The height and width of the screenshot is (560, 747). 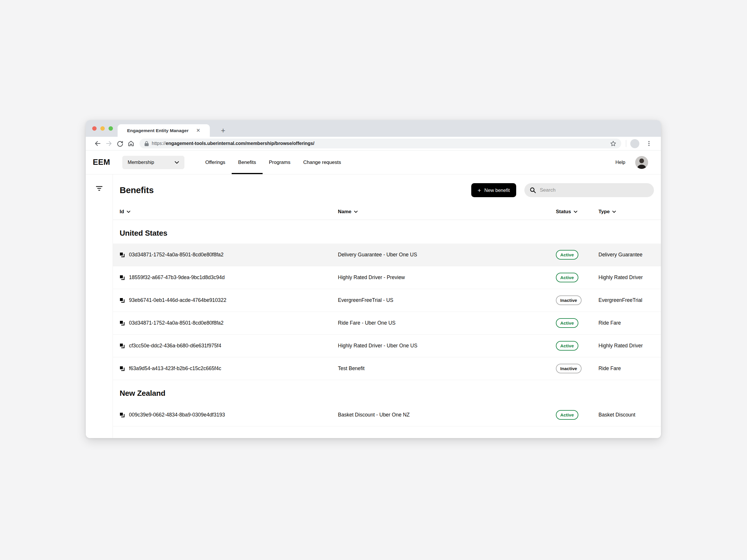 I want to click on navbar-right: Help, so click(x=638, y=162).